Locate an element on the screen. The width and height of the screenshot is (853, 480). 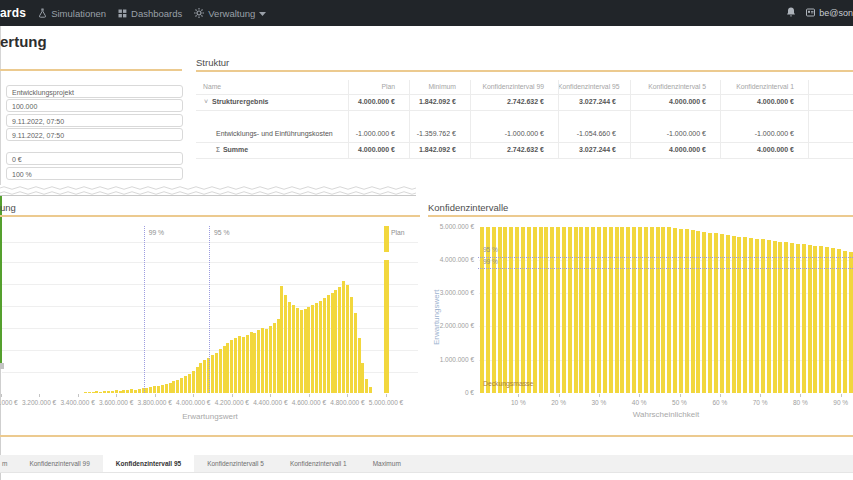
x-tick-label: 70 % is located at coordinates (760, 402).